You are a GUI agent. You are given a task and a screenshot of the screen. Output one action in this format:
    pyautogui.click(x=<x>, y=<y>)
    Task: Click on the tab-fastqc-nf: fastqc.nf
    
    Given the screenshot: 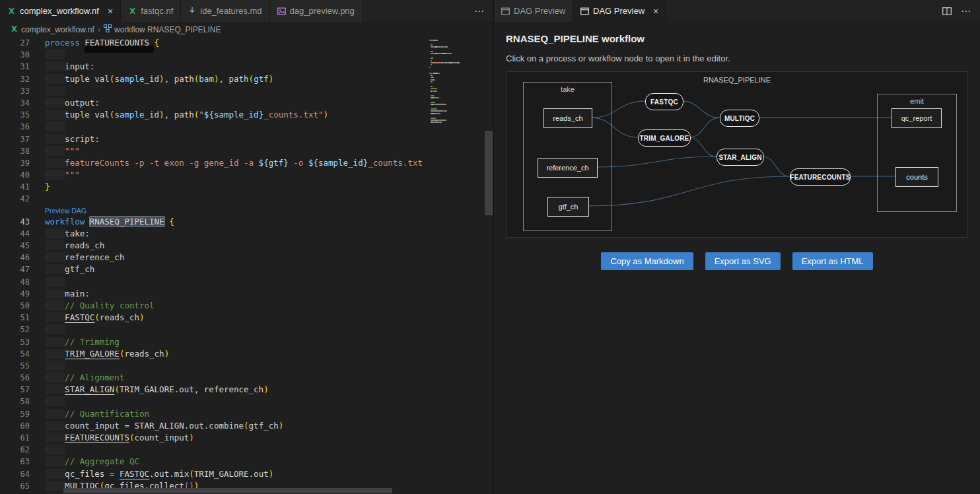 What is the action you would take?
    pyautogui.click(x=151, y=11)
    